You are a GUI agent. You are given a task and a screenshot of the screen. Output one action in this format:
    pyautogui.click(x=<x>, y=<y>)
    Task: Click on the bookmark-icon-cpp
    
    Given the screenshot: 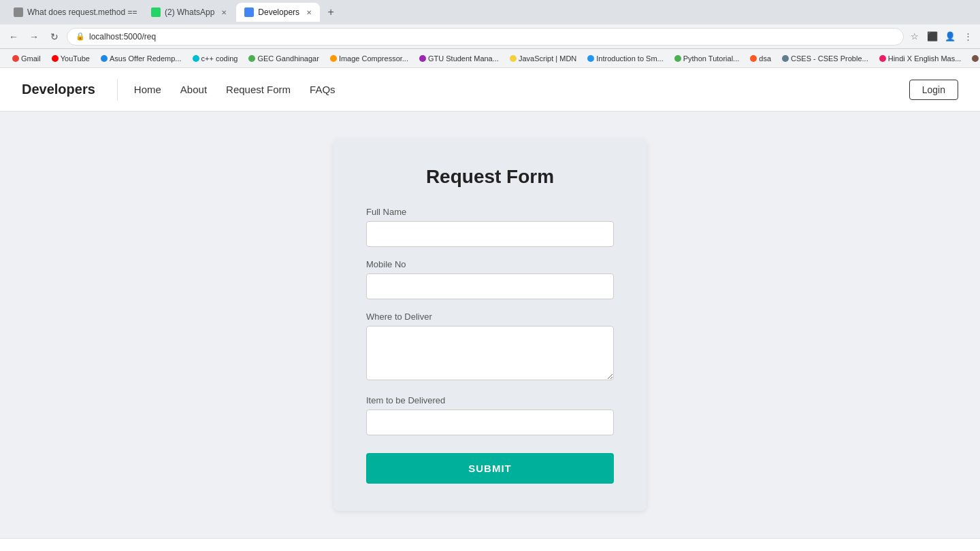 What is the action you would take?
    pyautogui.click(x=196, y=59)
    